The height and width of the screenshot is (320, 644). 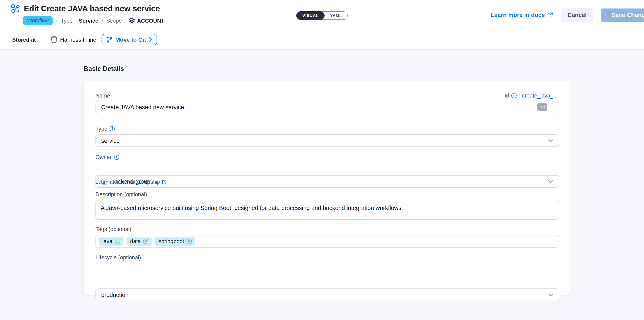 I want to click on chevron-right-icon, so click(x=150, y=40).